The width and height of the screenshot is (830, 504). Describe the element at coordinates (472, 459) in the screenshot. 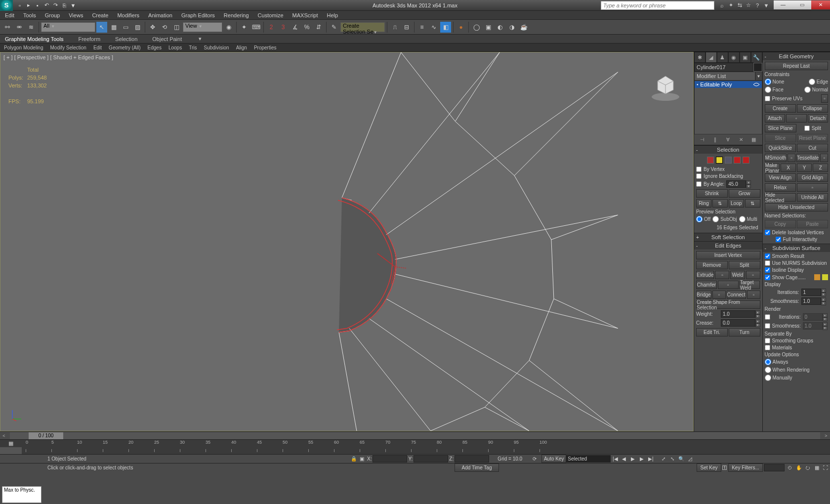

I see `z-coord-field` at that location.